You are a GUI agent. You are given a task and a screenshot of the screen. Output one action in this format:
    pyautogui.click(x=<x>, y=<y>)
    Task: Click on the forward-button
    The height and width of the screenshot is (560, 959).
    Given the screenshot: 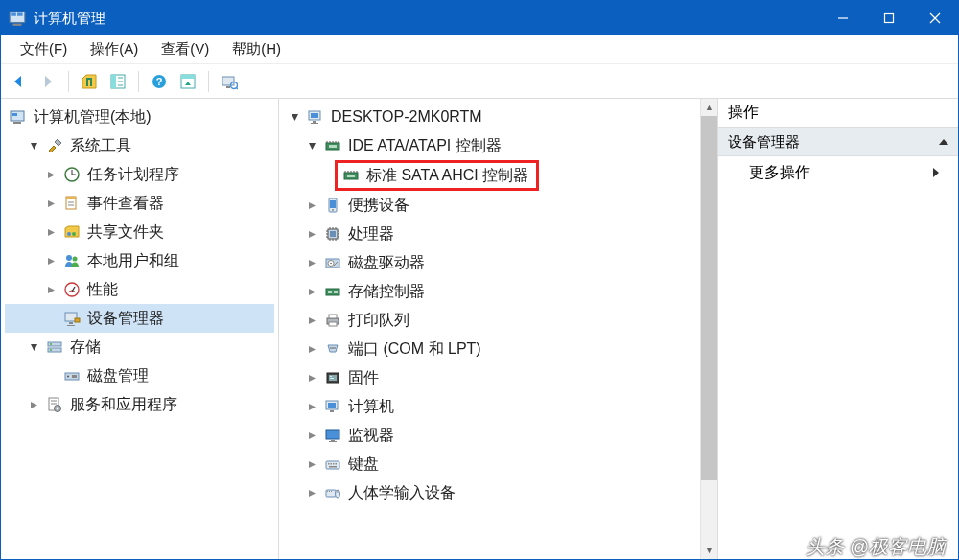 What is the action you would take?
    pyautogui.click(x=48, y=82)
    